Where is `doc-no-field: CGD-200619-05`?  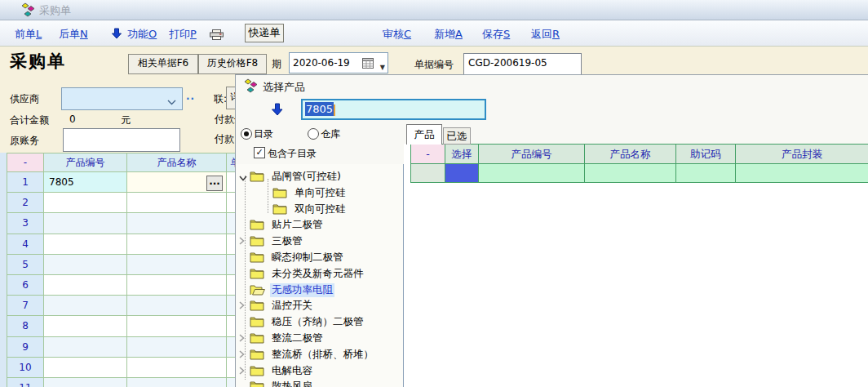 doc-no-field: CGD-200619-05 is located at coordinates (522, 64).